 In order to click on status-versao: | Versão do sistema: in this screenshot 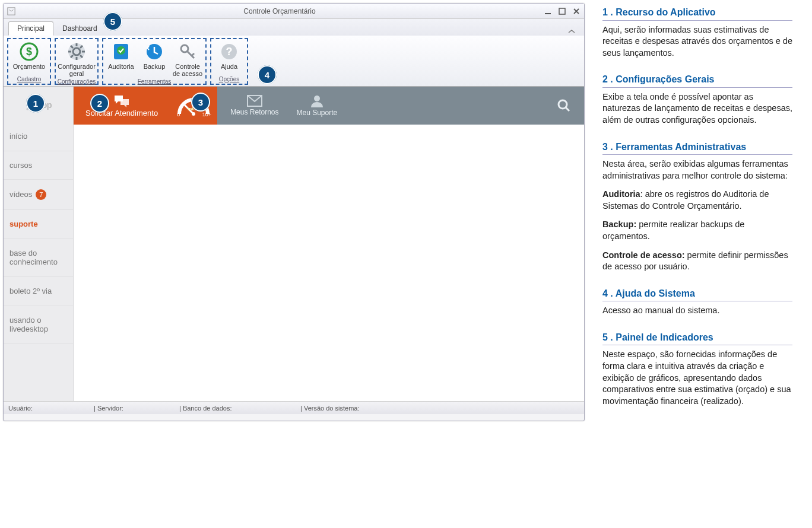, I will do `click(342, 408)`.